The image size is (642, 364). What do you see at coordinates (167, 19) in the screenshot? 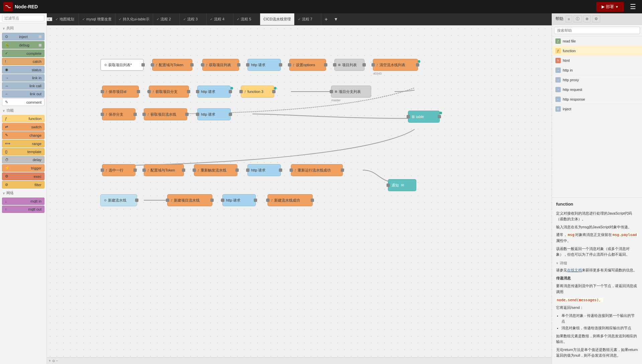
I see `tab-flow2: ✓ 流程 2` at bounding box center [167, 19].